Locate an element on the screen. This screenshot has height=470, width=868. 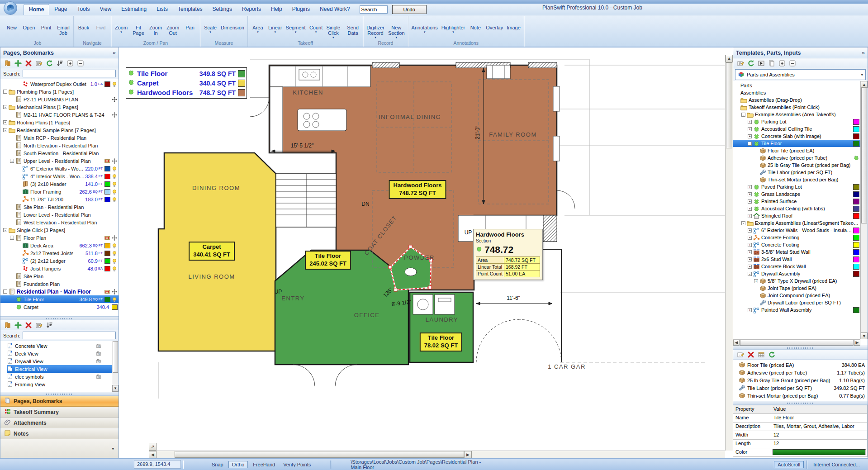
tree-row: Tile Floor349.8SQ FT is located at coordinates (60, 299).